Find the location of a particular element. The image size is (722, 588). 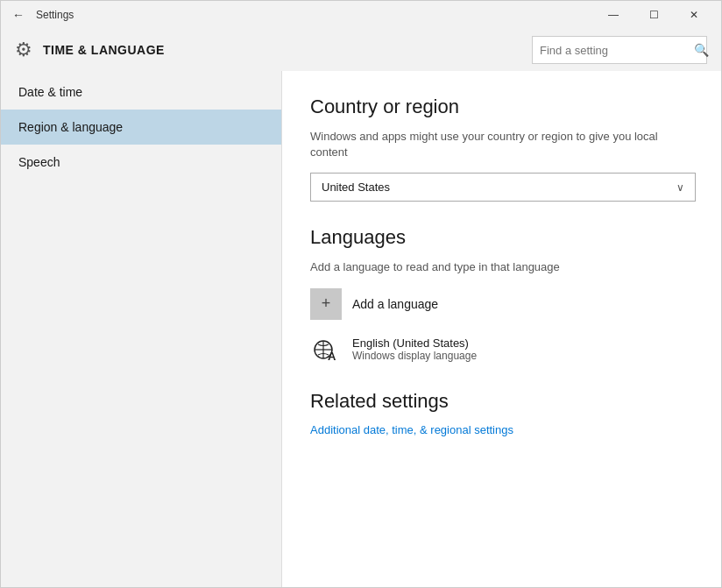

country-dropdown-value: United States is located at coordinates (356, 188).